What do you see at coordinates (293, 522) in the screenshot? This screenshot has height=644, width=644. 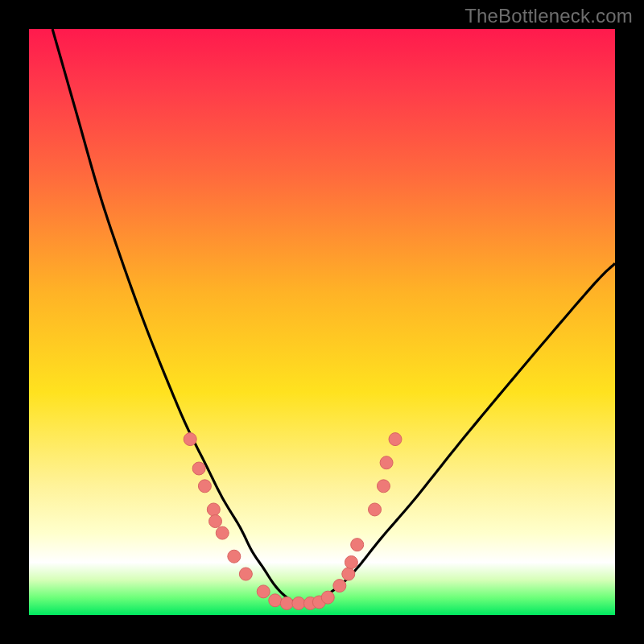 I see `sample-points-group` at bounding box center [293, 522].